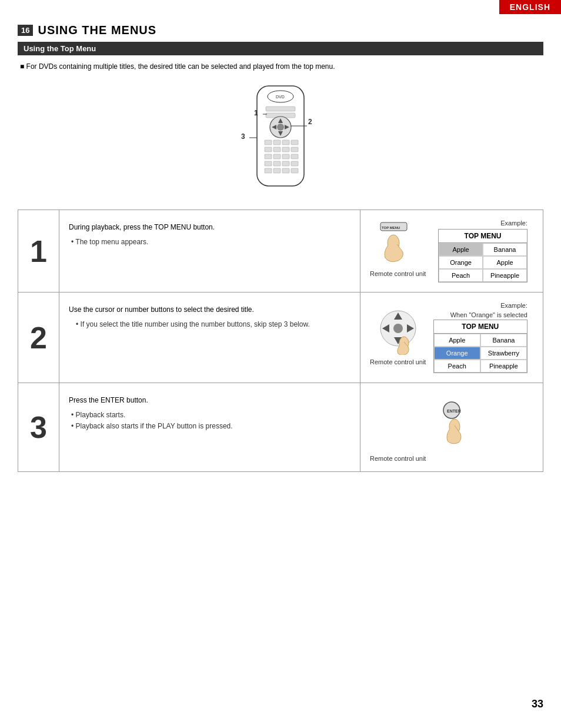  I want to click on step1-top-menu-box: TOP MENU Apple Banana Orange Apple Peach…, so click(483, 255).